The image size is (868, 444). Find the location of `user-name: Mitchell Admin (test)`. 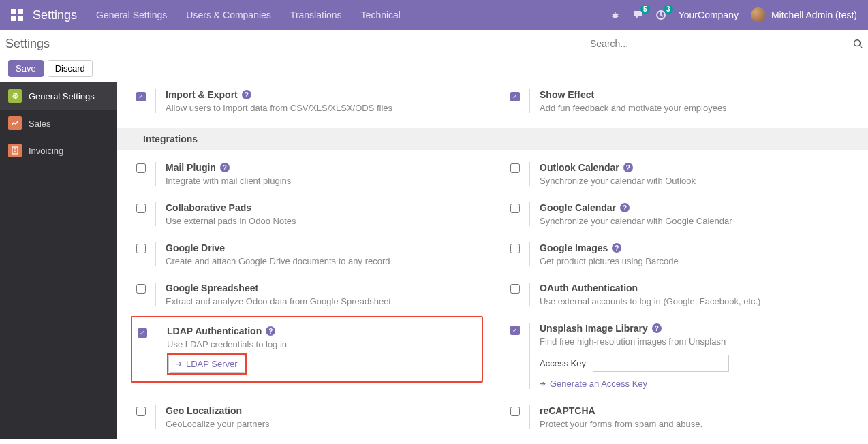

user-name: Mitchell Admin (test) is located at coordinates (814, 15).